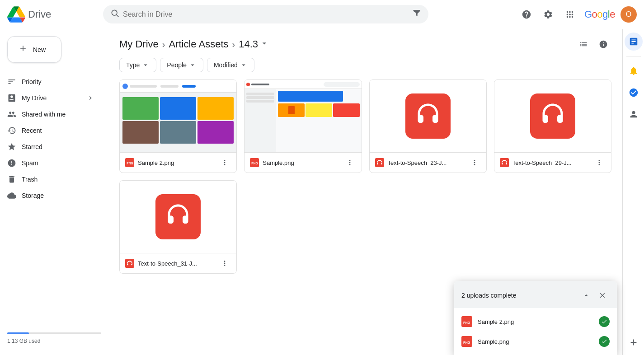 This screenshot has width=644, height=355. I want to click on breadcrumb-sep-1: ›, so click(164, 44).